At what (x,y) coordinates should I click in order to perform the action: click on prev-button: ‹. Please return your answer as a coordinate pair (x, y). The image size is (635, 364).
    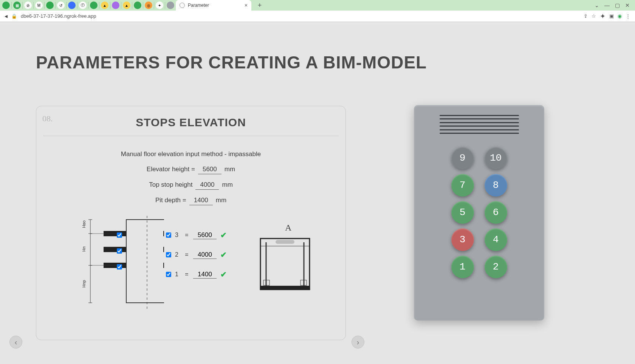
    Looking at the image, I should click on (16, 342).